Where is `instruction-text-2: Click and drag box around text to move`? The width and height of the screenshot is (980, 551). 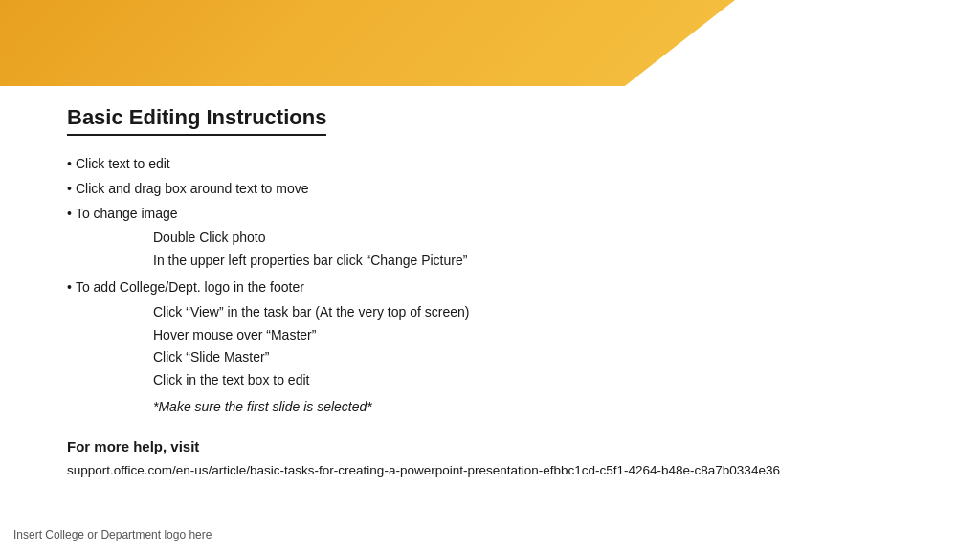 instruction-text-2: Click and drag box around text to move is located at coordinates (192, 189).